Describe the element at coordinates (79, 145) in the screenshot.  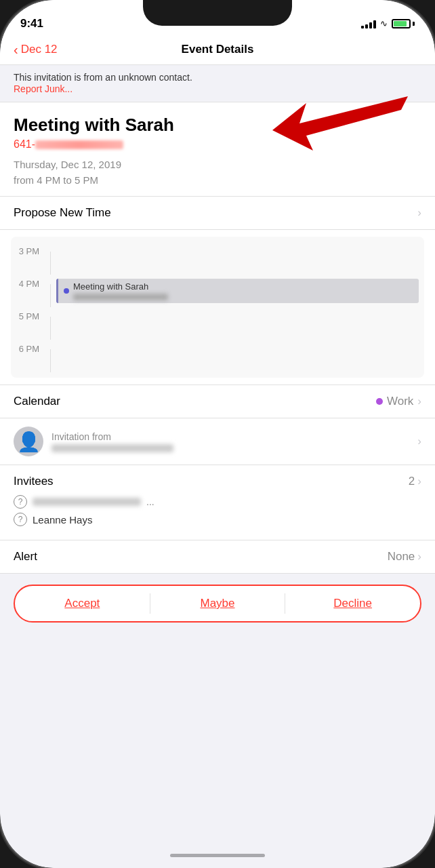
I see `phone-blurred` at that location.